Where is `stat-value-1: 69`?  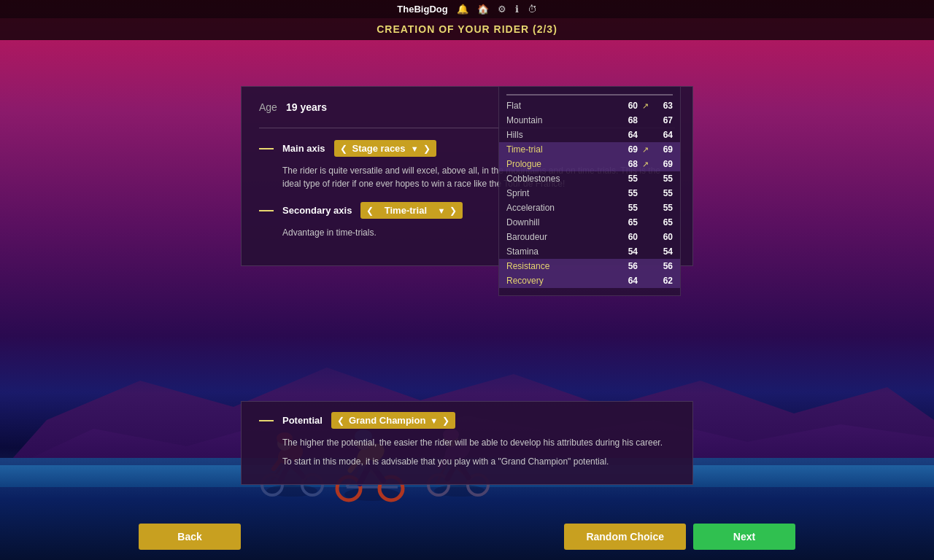 stat-value-1: 69 is located at coordinates (628, 149).